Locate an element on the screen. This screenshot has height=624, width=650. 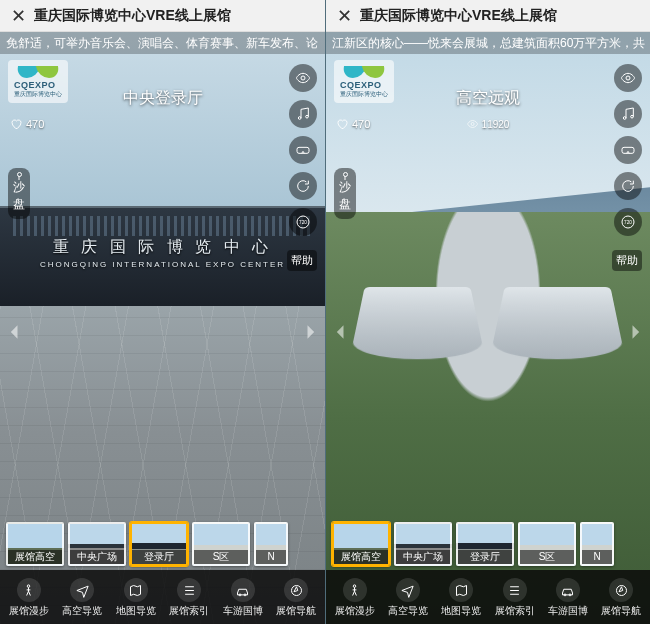
location-title: 中央登录厅 is located at coordinates (163, 98).